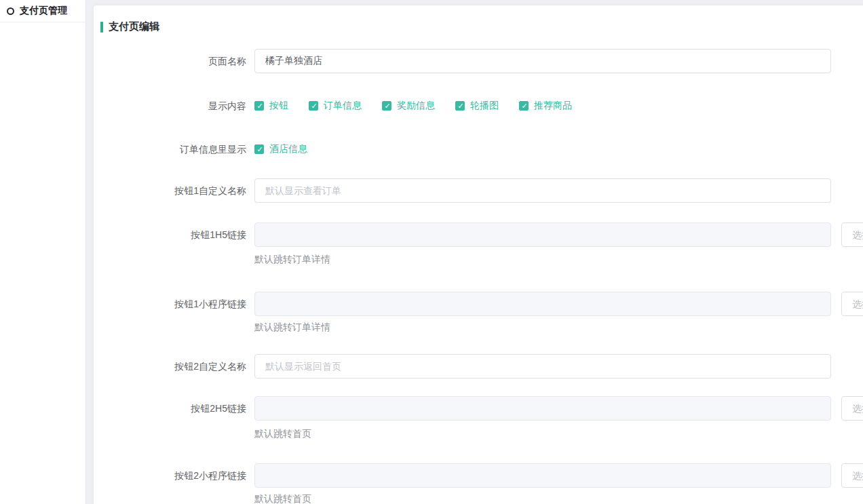 This screenshot has height=504, width=863. Describe the element at coordinates (477, 106) in the screenshot. I see `checkbox-carousel: 轮播图` at that location.